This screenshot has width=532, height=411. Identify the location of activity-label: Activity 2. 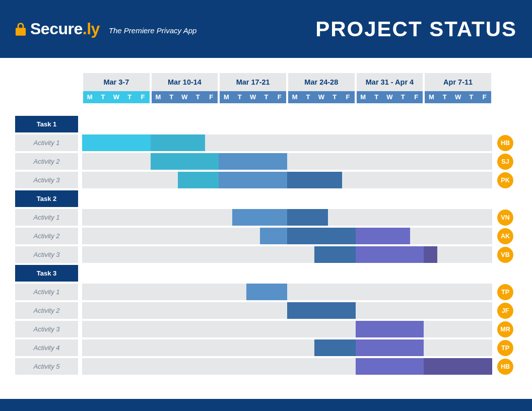
(46, 236).